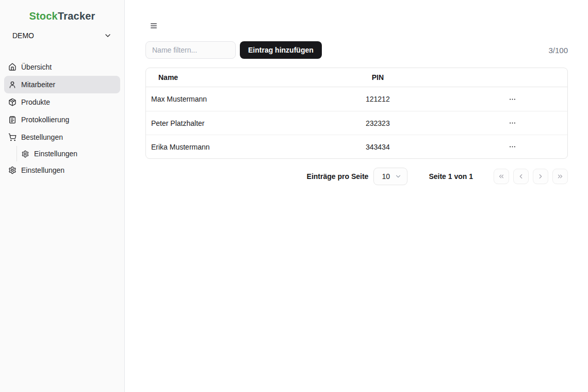  What do you see at coordinates (23, 36) in the screenshot?
I see `workspace-label: DEMO` at bounding box center [23, 36].